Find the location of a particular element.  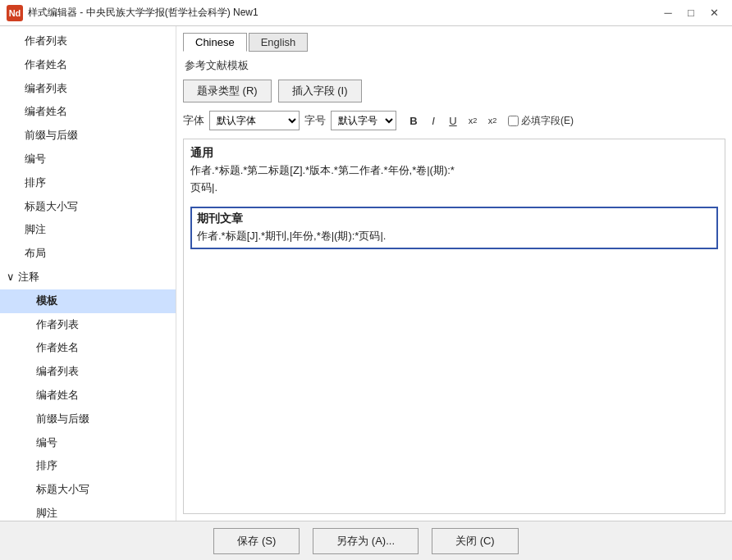

sidebar-group-annotation: ∨ 注释 is located at coordinates (88, 277).